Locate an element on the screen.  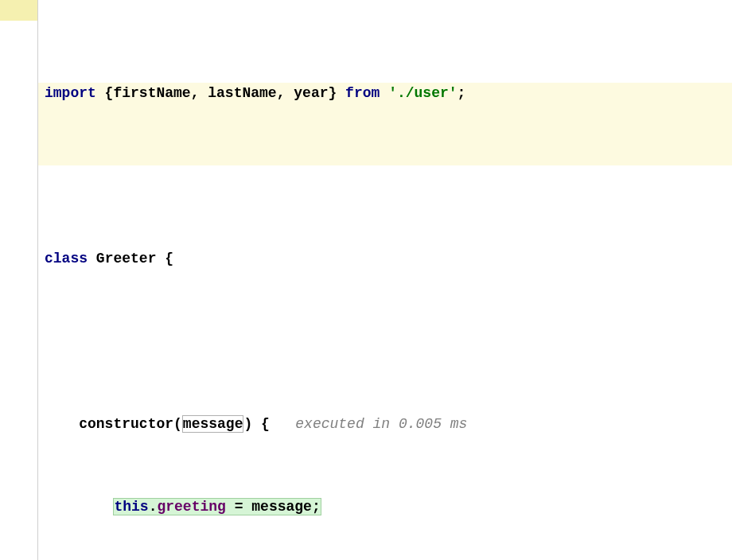
editor-gutter is located at coordinates (19, 280).